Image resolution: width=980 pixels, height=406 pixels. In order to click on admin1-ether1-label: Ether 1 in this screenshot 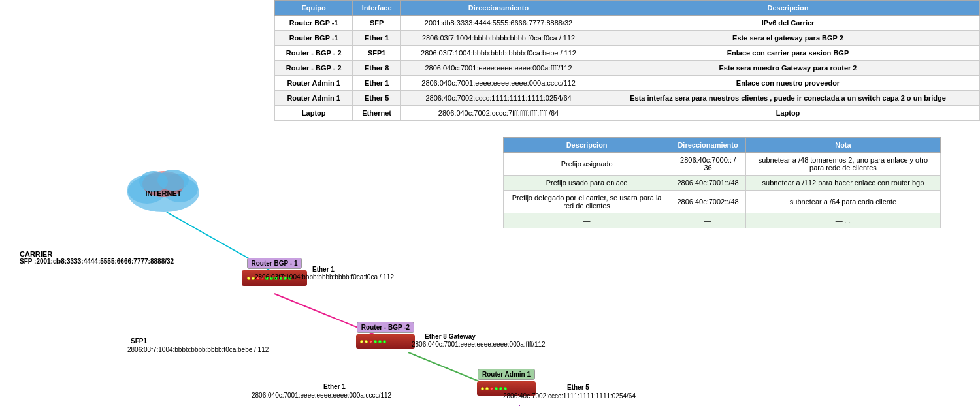, I will do `click(335, 386)`.